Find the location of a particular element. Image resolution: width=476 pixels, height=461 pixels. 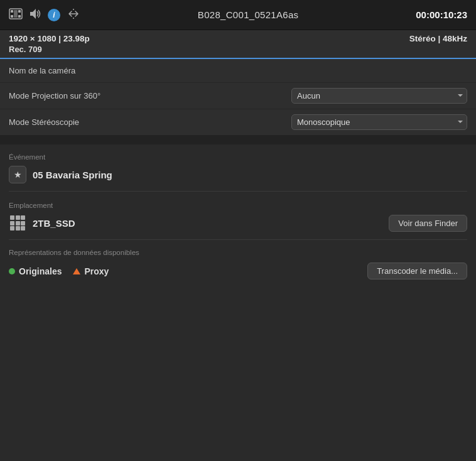

originals-label: Originales is located at coordinates (40, 271).